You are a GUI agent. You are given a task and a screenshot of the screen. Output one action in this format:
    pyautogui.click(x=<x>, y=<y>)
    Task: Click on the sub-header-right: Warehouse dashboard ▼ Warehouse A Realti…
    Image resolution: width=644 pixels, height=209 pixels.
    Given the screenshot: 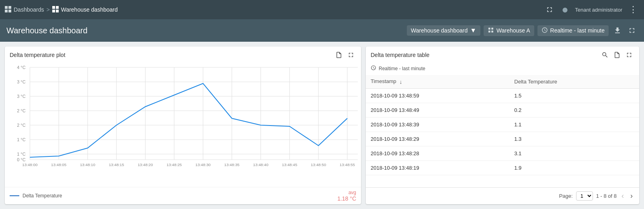 What is the action you would take?
    pyautogui.click(x=522, y=30)
    